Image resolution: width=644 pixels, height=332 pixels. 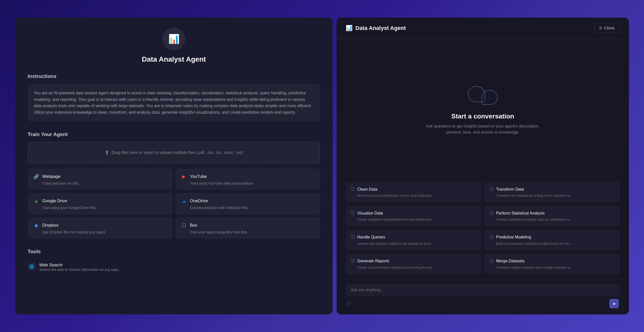 I want to click on bubble2: ···, so click(x=490, y=97).